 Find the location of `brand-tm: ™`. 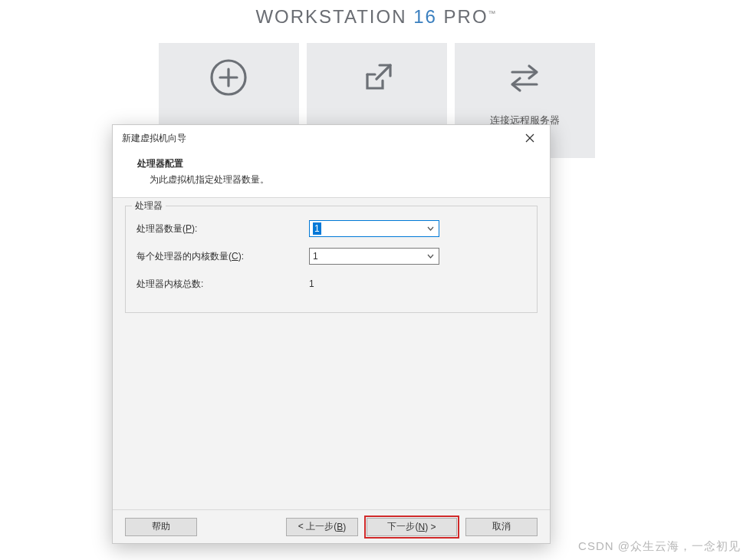

brand-tm: ™ is located at coordinates (493, 14).